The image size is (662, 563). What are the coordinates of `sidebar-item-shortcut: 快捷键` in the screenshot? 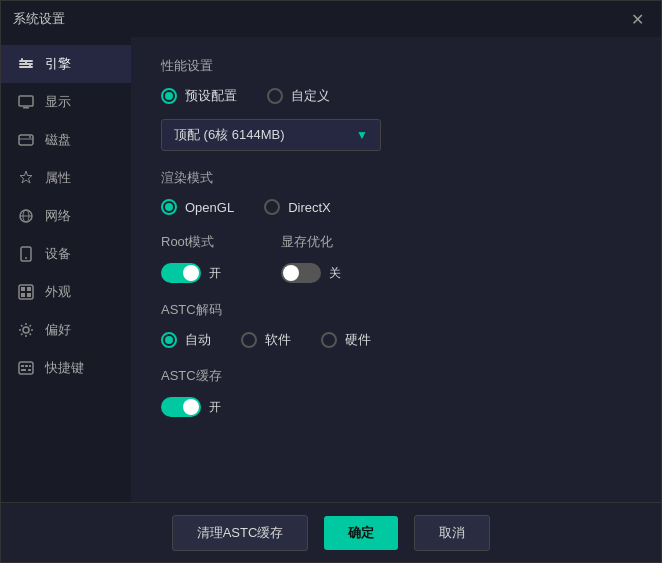 It's located at (66, 368).